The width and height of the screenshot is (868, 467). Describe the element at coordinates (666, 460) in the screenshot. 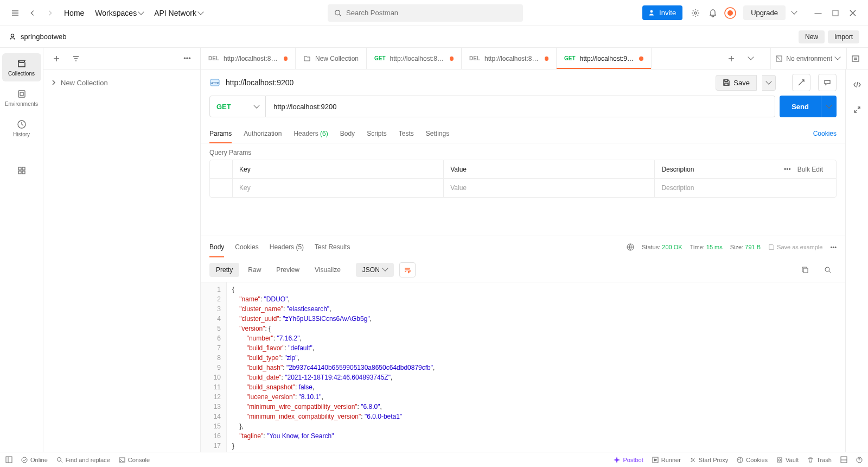

I see `sb-runner: Runner` at that location.